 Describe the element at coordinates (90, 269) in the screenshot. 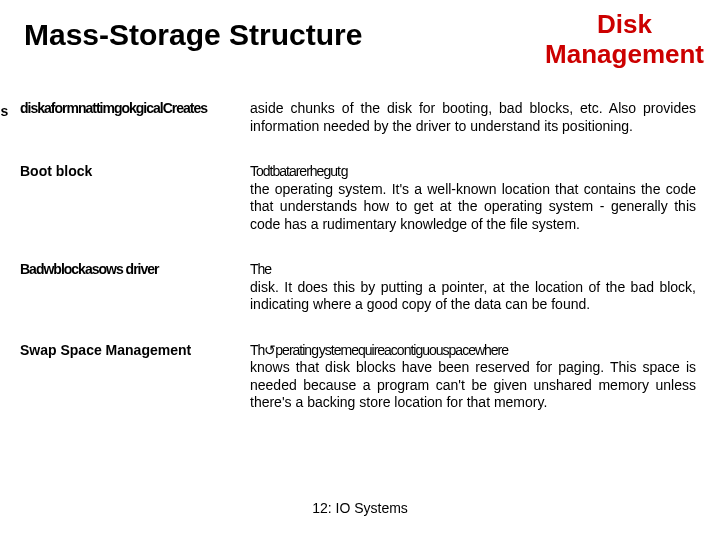

I see `label-text: Badwblockasows driver` at that location.